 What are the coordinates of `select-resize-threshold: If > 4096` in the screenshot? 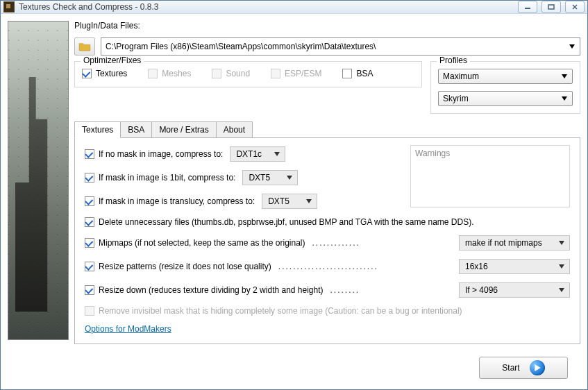 It's located at (514, 290).